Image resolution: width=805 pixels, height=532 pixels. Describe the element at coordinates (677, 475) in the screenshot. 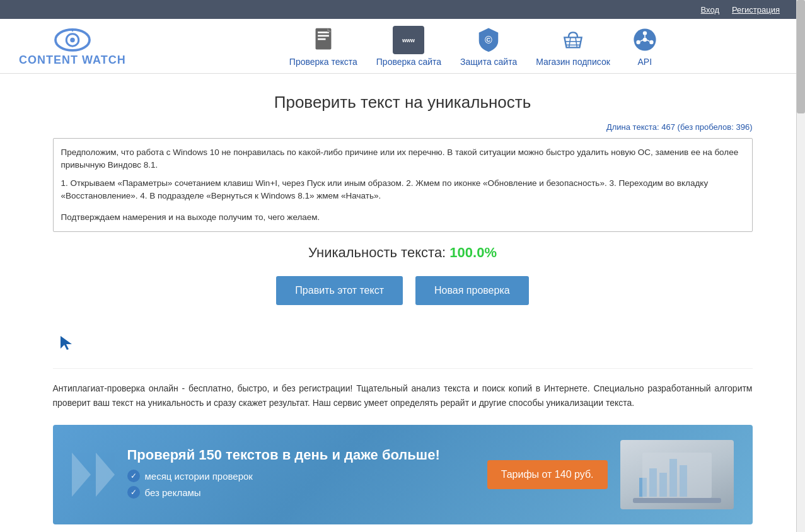

I see `banner-image` at that location.